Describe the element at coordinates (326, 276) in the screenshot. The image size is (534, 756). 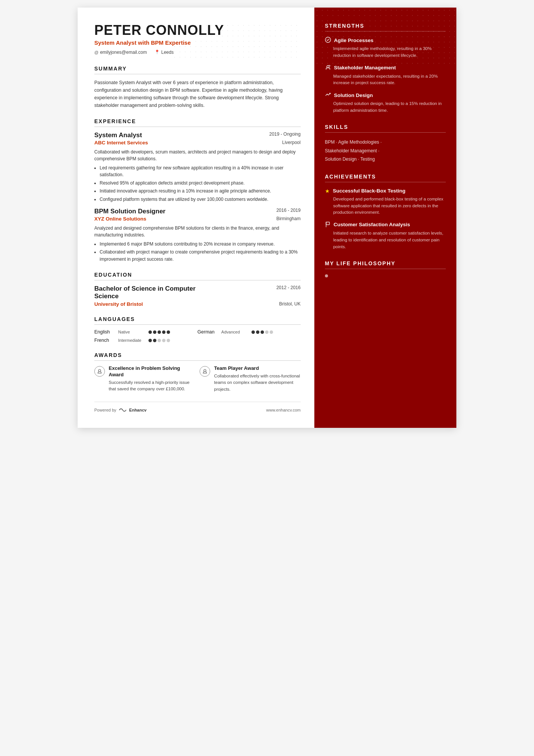
I see `life-philosophy-dot` at that location.